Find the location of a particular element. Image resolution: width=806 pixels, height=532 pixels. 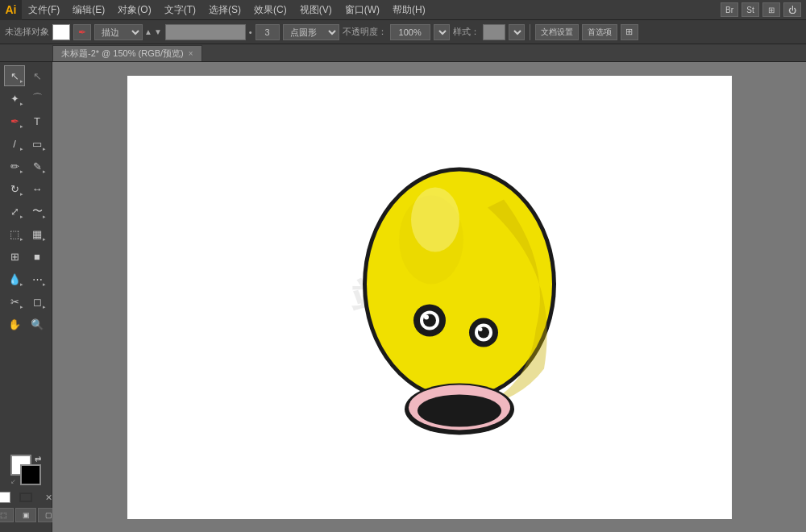

brush-tools: ✏ ▸ ✎ ▸ is located at coordinates (26, 166).